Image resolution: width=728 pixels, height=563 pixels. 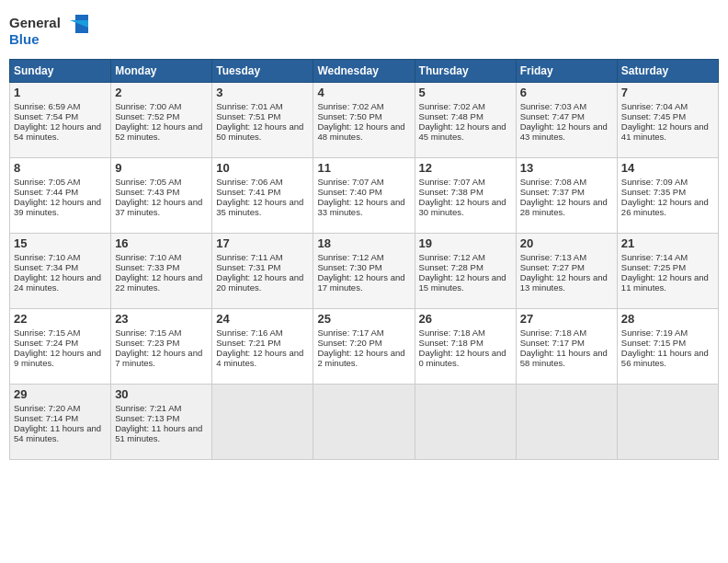 What do you see at coordinates (566, 121) in the screenshot?
I see `calendar-cell: 6Sunrise: 7:03 AMSunset: 7:47 PMDaylight…` at bounding box center [566, 121].